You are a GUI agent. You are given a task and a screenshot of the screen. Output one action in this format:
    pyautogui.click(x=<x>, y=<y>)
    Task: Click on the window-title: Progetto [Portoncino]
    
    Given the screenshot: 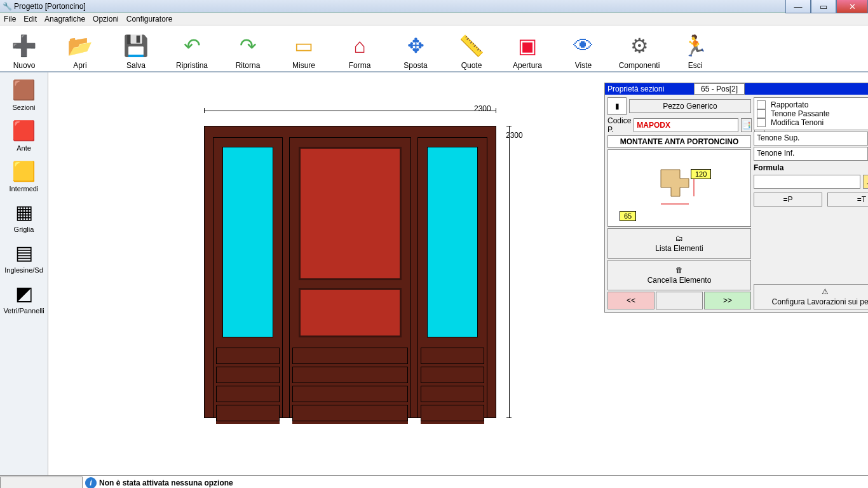 What is the action you would take?
    pyautogui.click(x=50, y=6)
    